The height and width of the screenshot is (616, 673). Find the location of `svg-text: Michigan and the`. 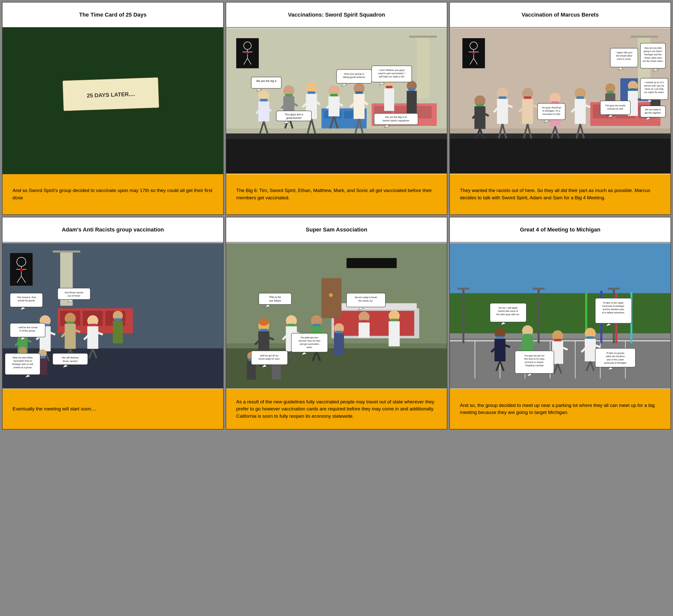

svg-text: Michigan and the is located at coordinates (653, 55).